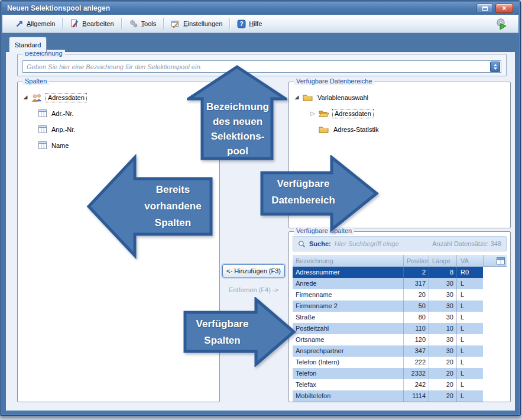 The width and height of the screenshot is (522, 420). What do you see at coordinates (400, 244) in the screenshot?
I see `search-bar: Suche: Anzahl Datensätze: 348` at bounding box center [400, 244].